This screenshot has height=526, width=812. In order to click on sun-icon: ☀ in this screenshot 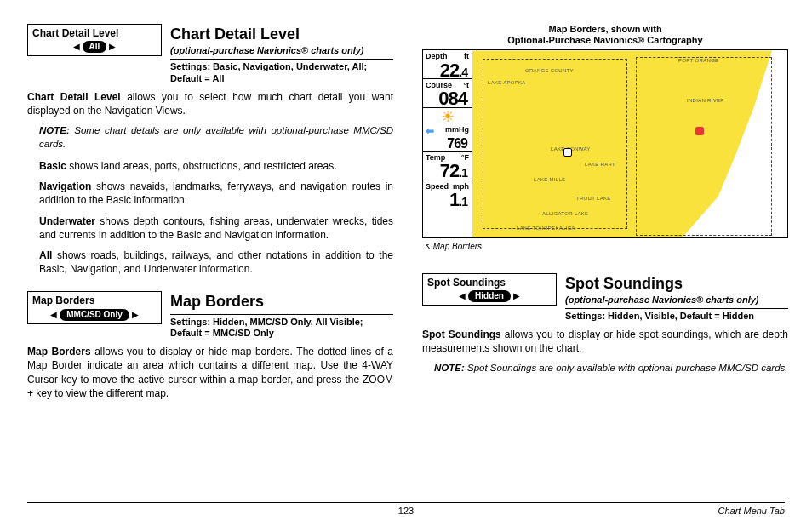, I will do `click(448, 117)`.